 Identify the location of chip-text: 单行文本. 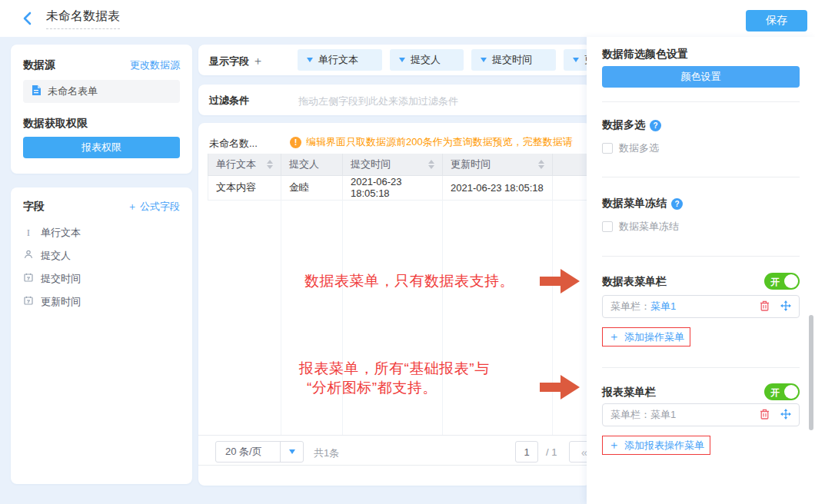
(340, 60).